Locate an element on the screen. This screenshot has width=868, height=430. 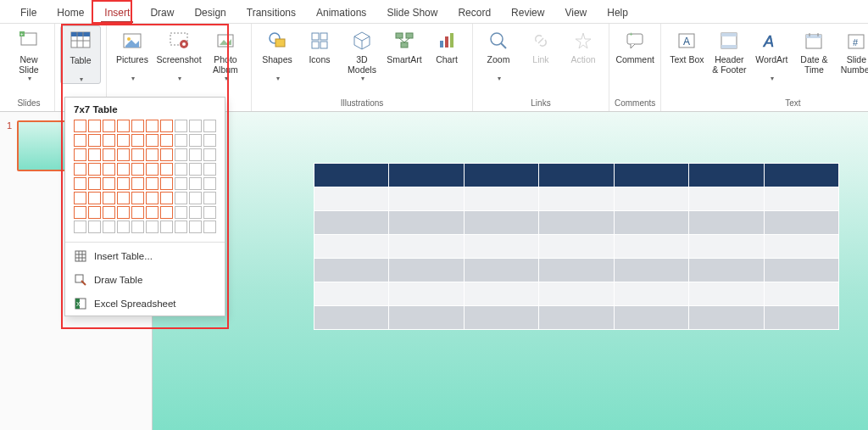
chart-button: Chart is located at coordinates (447, 50).